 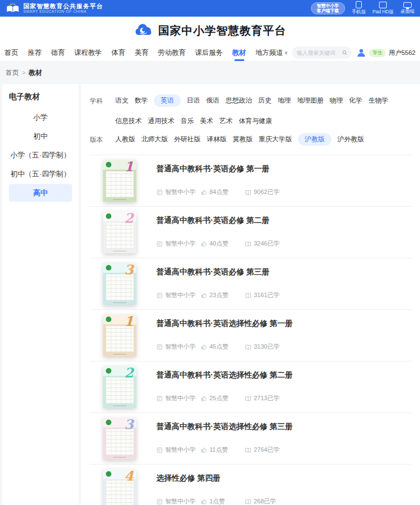 I want to click on nav-item: 推荐, so click(x=34, y=53).